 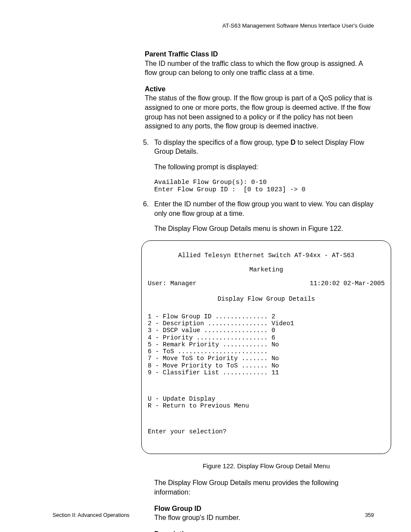 I want to click on para-active: The status of the flow group. If the flo…, so click(x=259, y=112).